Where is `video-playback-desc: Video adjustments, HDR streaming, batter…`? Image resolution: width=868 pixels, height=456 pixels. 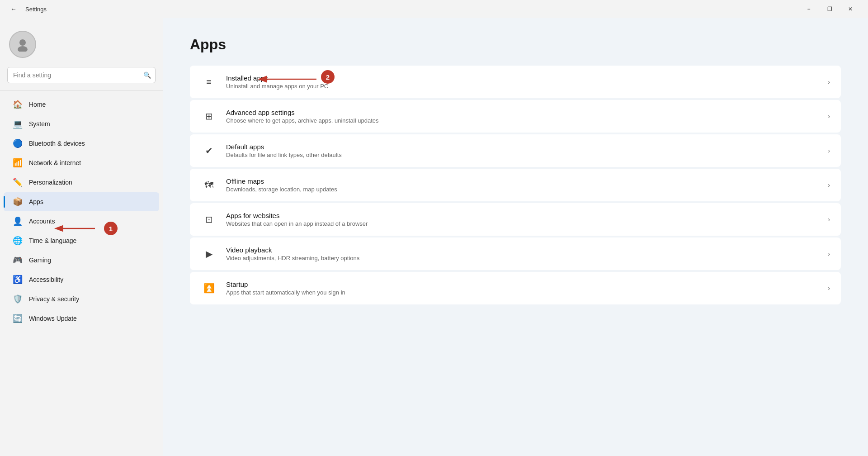 video-playback-desc: Video adjustments, HDR streaming, batter… is located at coordinates (523, 258).